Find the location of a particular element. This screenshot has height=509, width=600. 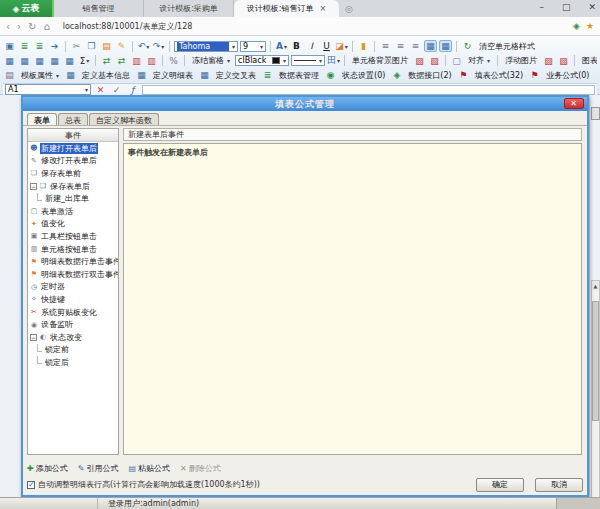

ok-button: 确定 is located at coordinates (500, 485).